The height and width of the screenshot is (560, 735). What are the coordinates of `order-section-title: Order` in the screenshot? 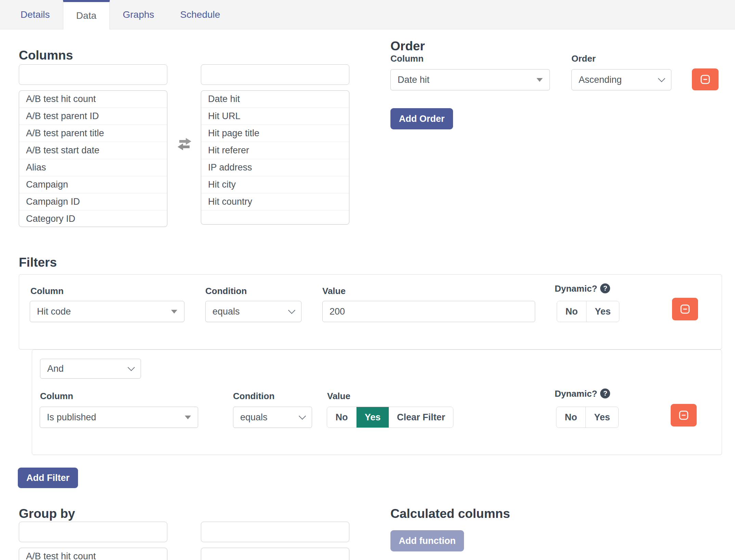 It's located at (408, 46).